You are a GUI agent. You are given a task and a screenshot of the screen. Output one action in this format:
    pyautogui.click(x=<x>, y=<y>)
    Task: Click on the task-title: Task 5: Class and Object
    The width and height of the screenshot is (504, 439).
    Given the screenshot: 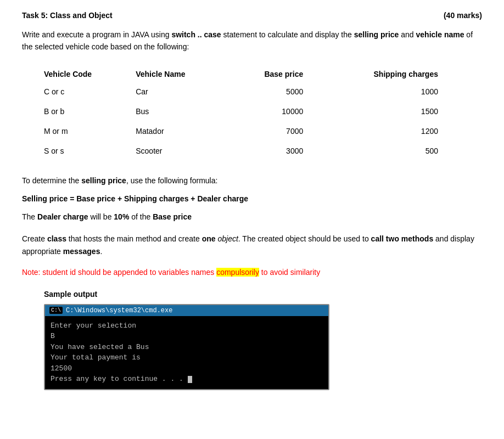 What is the action you would take?
    pyautogui.click(x=67, y=15)
    